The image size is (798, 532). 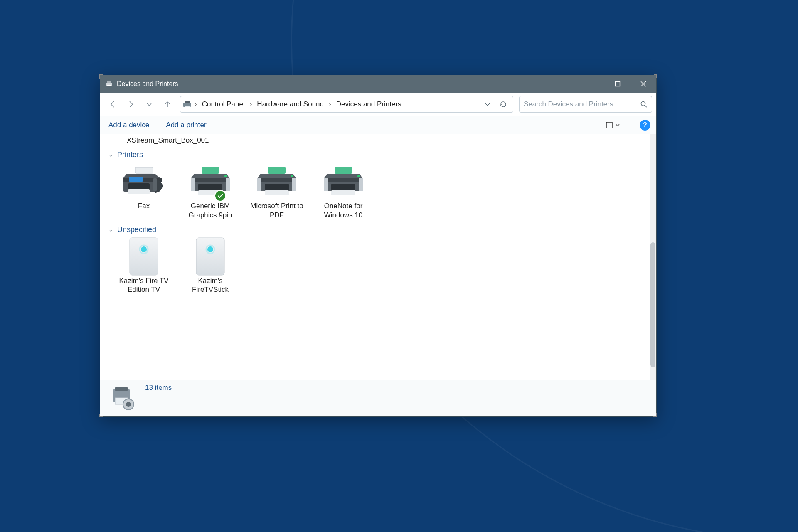 What do you see at coordinates (131, 104) in the screenshot?
I see `forward-button` at bounding box center [131, 104].